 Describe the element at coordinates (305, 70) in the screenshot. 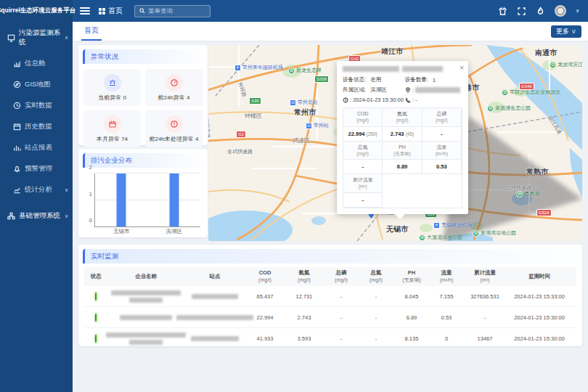

I see `map-poi: ✿ 新龙生态林` at that location.